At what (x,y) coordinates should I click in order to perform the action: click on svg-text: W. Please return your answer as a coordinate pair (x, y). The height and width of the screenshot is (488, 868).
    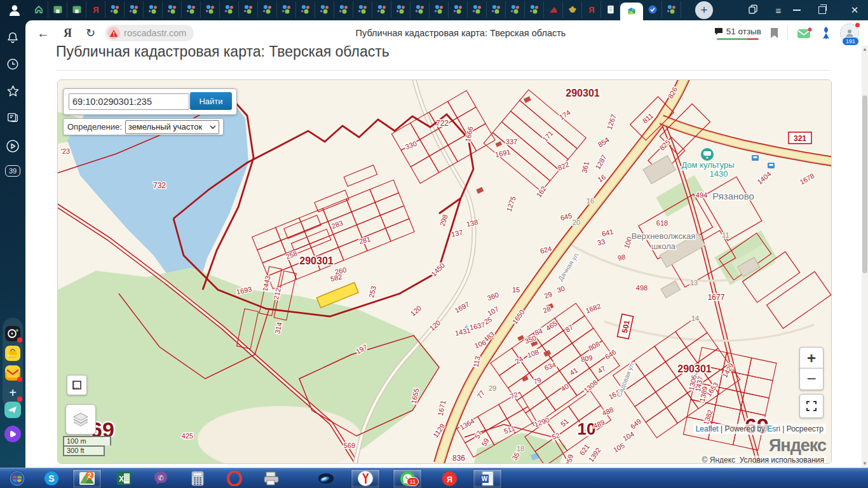
    Looking at the image, I should click on (485, 479).